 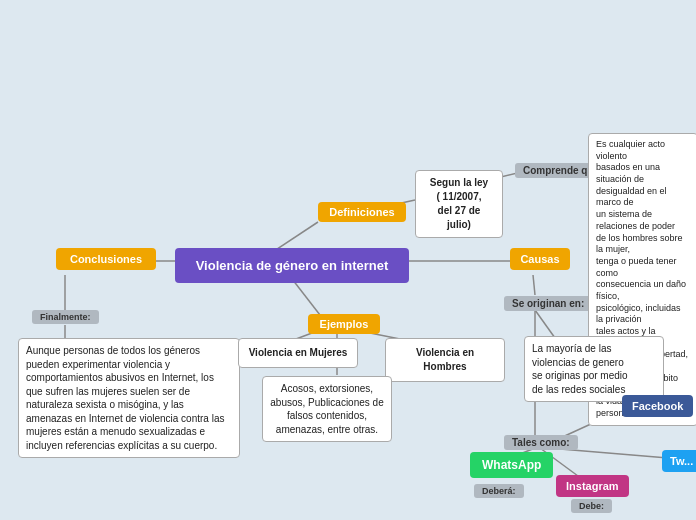 I want to click on violencia-mujeres-node: Violencia en Mujeres, so click(x=298, y=353).